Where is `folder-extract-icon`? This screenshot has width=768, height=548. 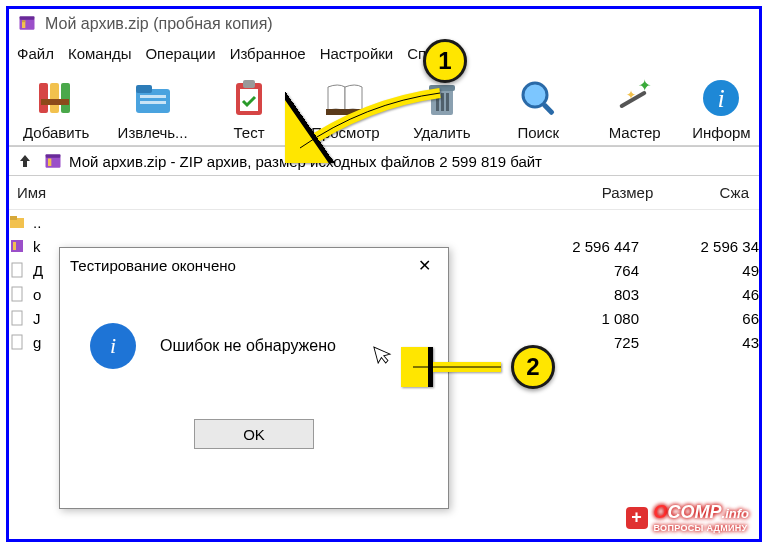 folder-extract-icon is located at coordinates (153, 98).